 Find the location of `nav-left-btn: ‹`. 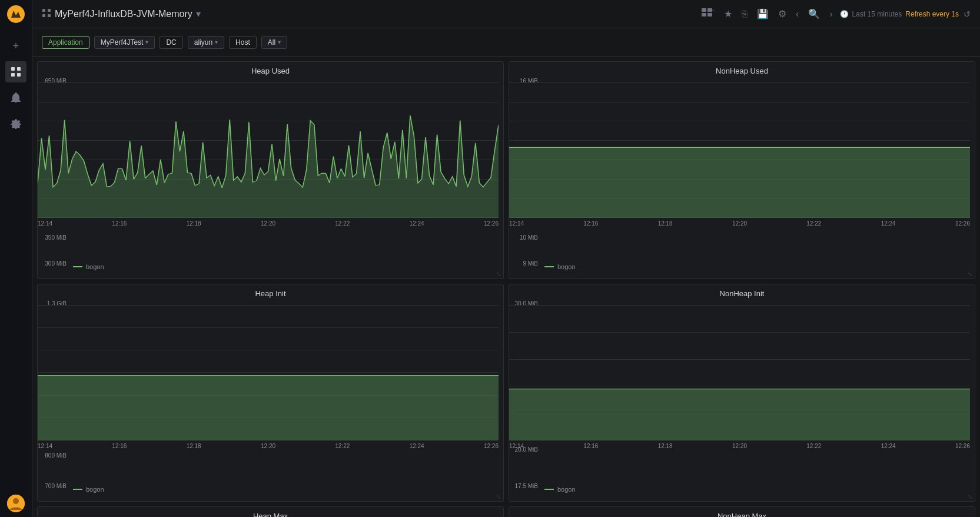

nav-left-btn: ‹ is located at coordinates (797, 14).